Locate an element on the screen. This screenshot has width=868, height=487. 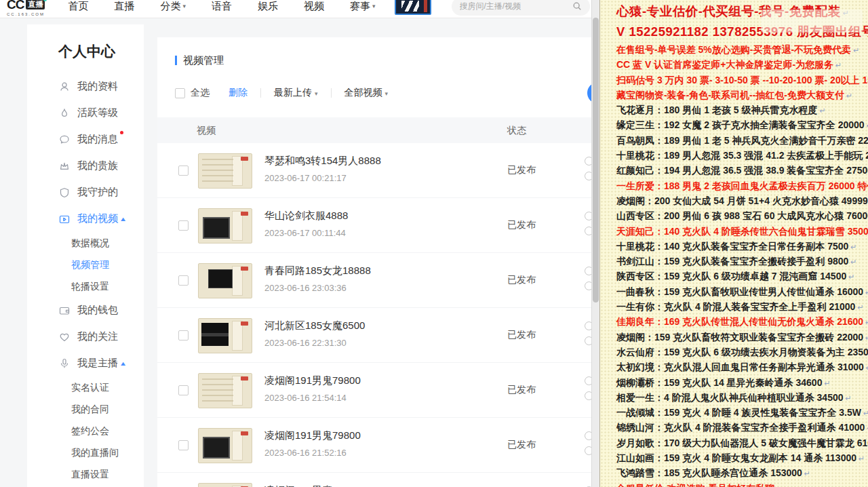
nav-item: 首页 is located at coordinates (78, 7).